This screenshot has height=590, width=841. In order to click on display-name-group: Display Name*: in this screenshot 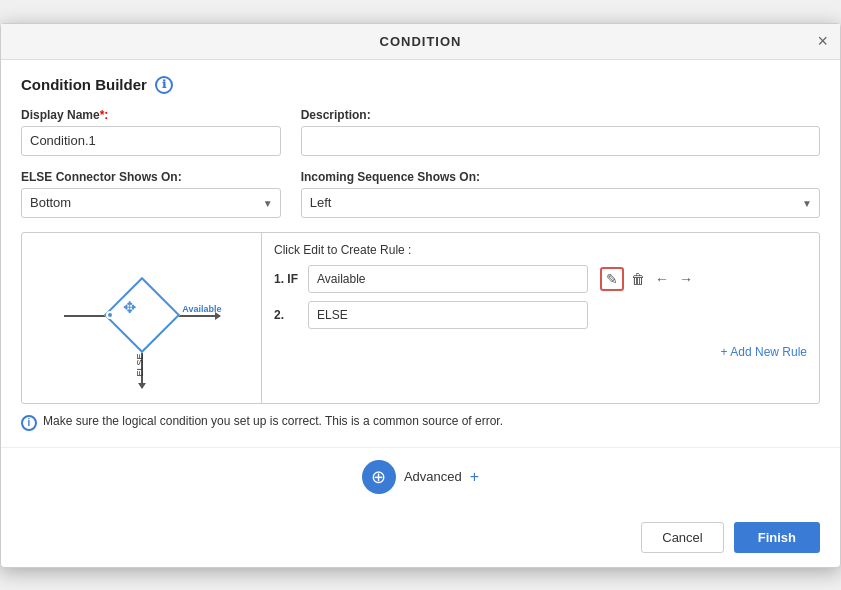, I will do `click(151, 132)`.